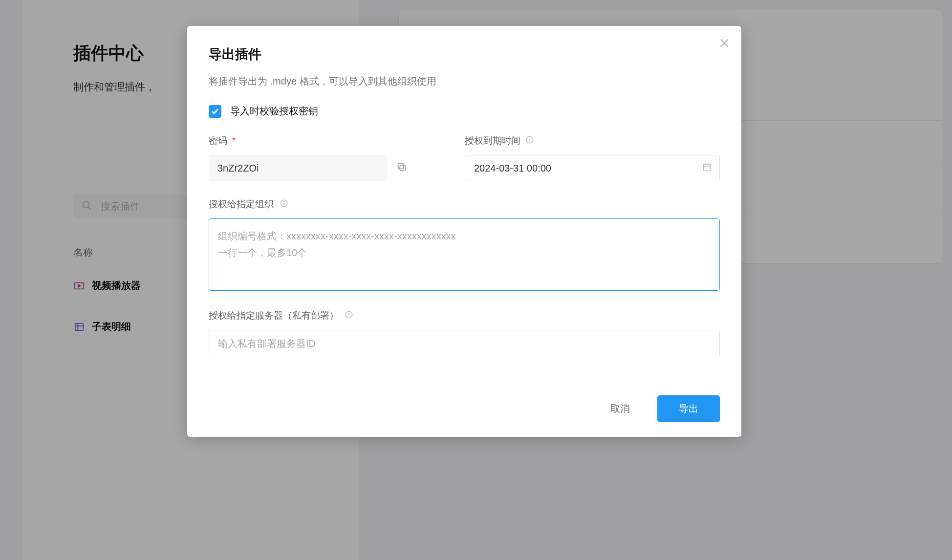 This screenshot has height=560, width=952. What do you see at coordinates (464, 204) in the screenshot?
I see `org-label: 授权给指定组织` at bounding box center [464, 204].